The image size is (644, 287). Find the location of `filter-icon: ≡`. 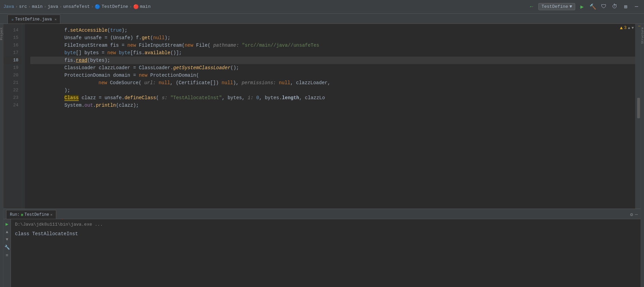

filter-icon: ≡ is located at coordinates (7, 256).